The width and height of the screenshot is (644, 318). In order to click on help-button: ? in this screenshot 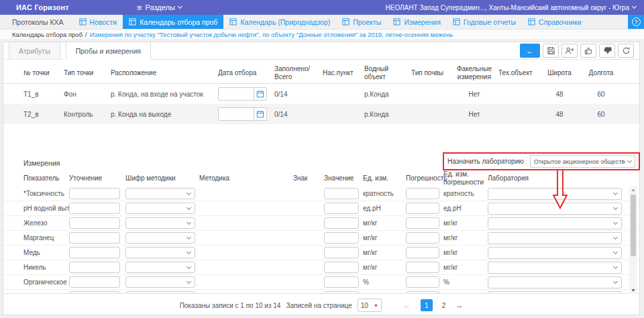, I will do `click(636, 21)`.